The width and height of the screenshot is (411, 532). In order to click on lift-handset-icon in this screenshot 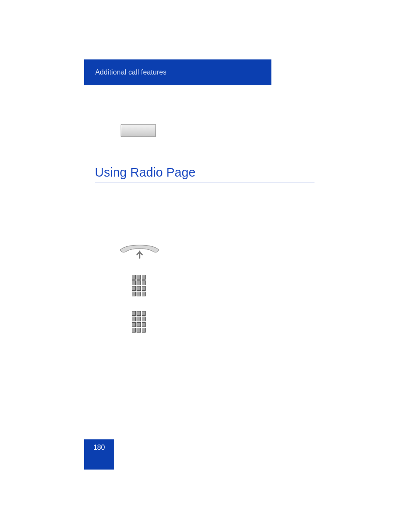, I will do `click(140, 252)`.